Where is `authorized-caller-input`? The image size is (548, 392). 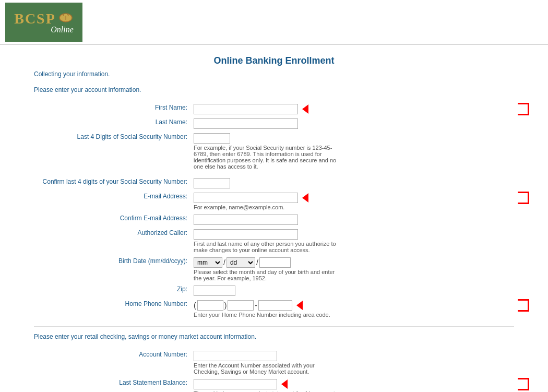 authorized-caller-input is located at coordinates (246, 234).